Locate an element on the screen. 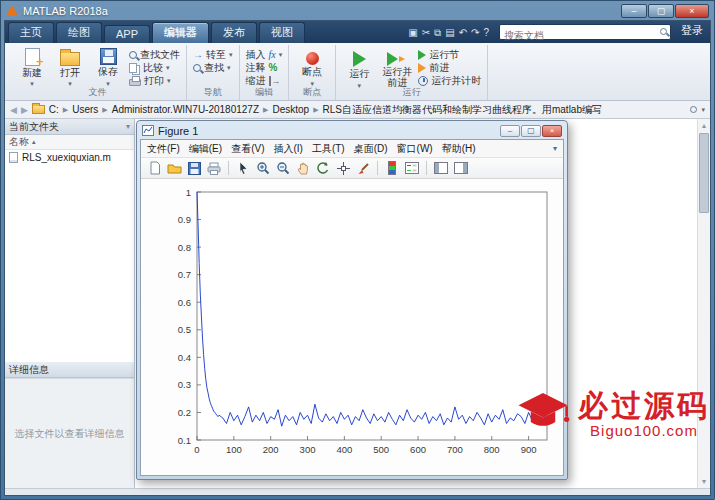  breakpoints-button: 断点 ▾ is located at coordinates (312, 67).